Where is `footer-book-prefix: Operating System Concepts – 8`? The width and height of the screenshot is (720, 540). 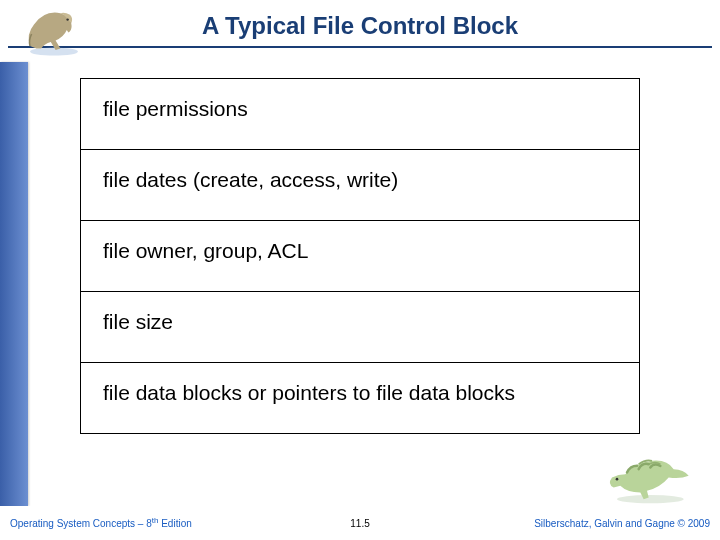
footer-book-prefix: Operating System Concepts – 8 is located at coordinates (81, 524).